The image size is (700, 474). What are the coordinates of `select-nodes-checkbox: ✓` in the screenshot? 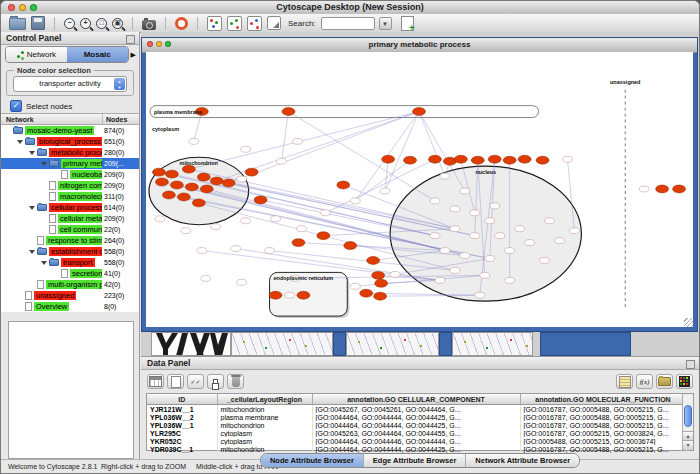 It's located at (16, 106).